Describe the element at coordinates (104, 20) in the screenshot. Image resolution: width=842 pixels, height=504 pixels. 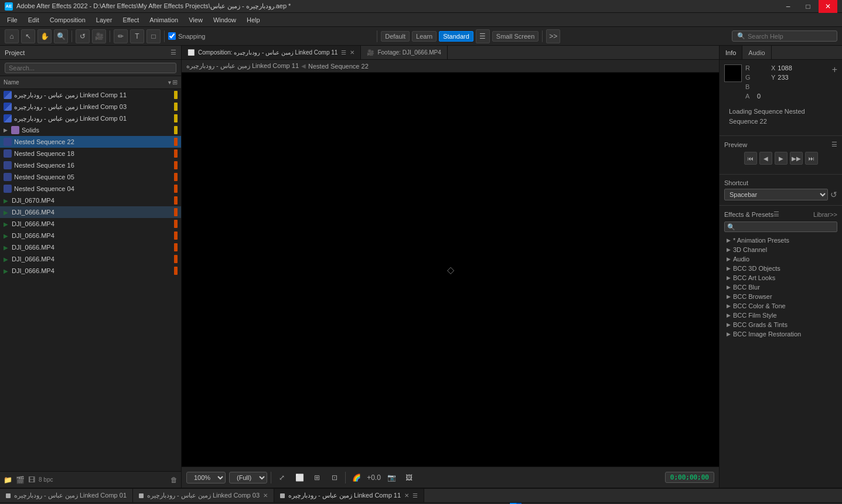
I see `menu-layer: Layer` at that location.